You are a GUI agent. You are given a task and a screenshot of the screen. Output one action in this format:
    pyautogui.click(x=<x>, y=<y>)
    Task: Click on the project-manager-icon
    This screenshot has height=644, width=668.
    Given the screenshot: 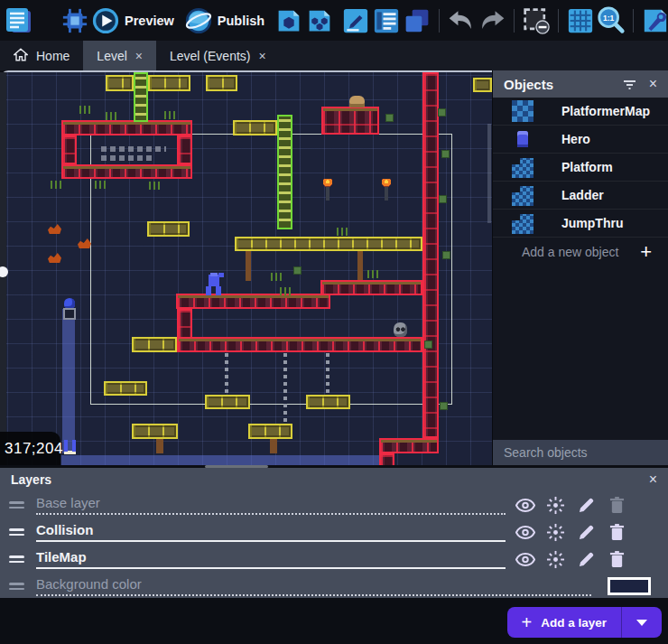 What is the action you would take?
    pyautogui.click(x=19, y=21)
    